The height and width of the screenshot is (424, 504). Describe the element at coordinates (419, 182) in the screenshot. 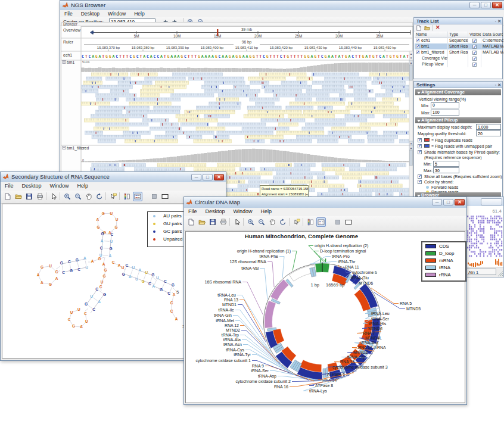

I see `color-strand-checkbox` at that location.